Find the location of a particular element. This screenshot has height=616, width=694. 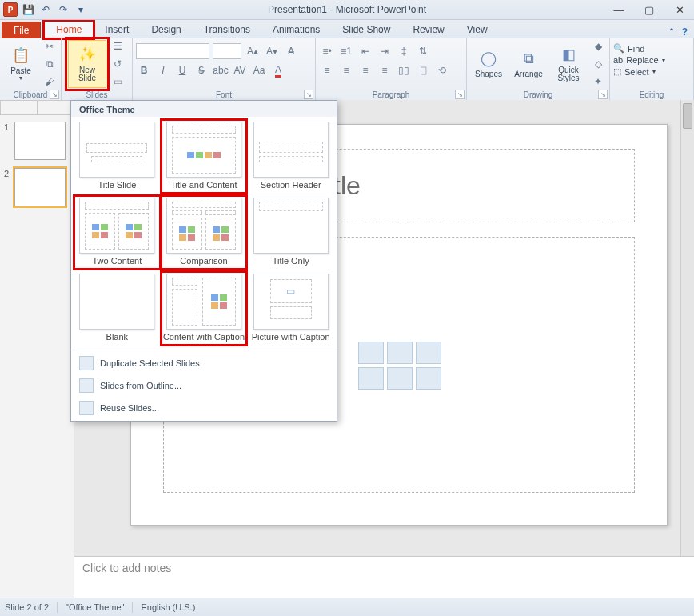

file-tab: File is located at coordinates (21, 30).